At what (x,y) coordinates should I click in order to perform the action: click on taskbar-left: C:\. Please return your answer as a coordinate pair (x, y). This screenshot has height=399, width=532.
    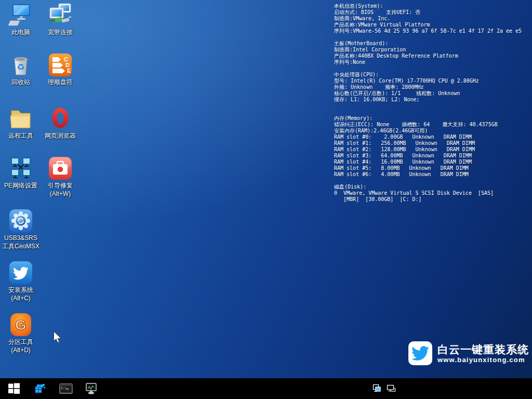
    Looking at the image, I should click on (53, 389).